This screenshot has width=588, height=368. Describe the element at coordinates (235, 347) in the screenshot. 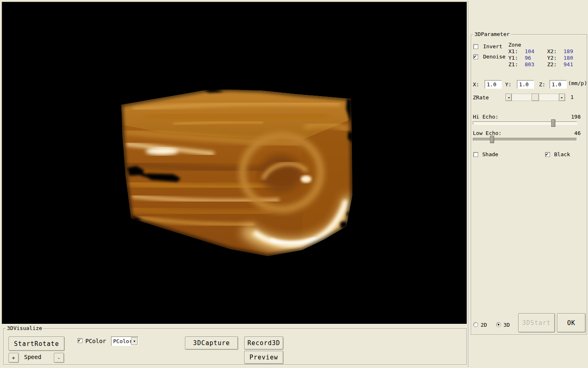

I see `visualize-groupbox: 3DVisualize StartRotate + Speed - PColor…` at that location.